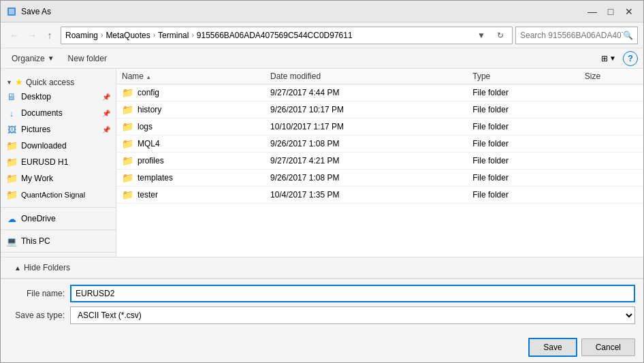  I want to click on address-bar: Roaming › MetaQuotes › Terminal › 915566…, so click(287, 35).